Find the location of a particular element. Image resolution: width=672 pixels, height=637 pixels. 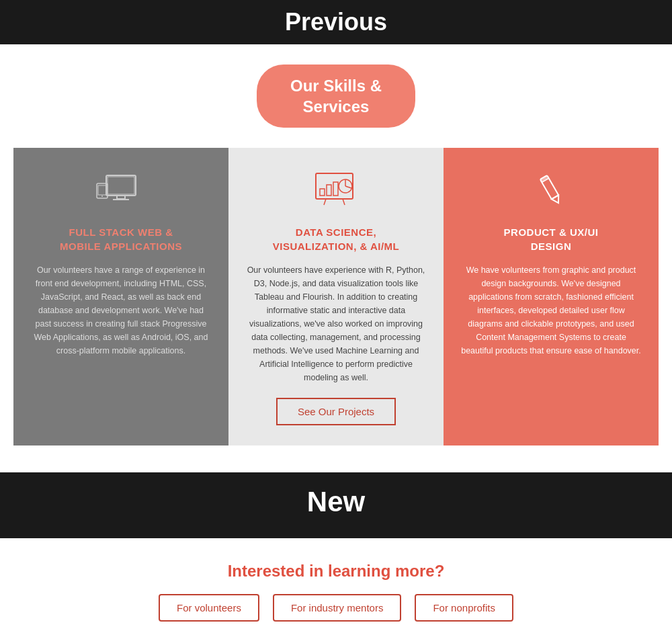

fullstack-icon is located at coordinates (121, 189).